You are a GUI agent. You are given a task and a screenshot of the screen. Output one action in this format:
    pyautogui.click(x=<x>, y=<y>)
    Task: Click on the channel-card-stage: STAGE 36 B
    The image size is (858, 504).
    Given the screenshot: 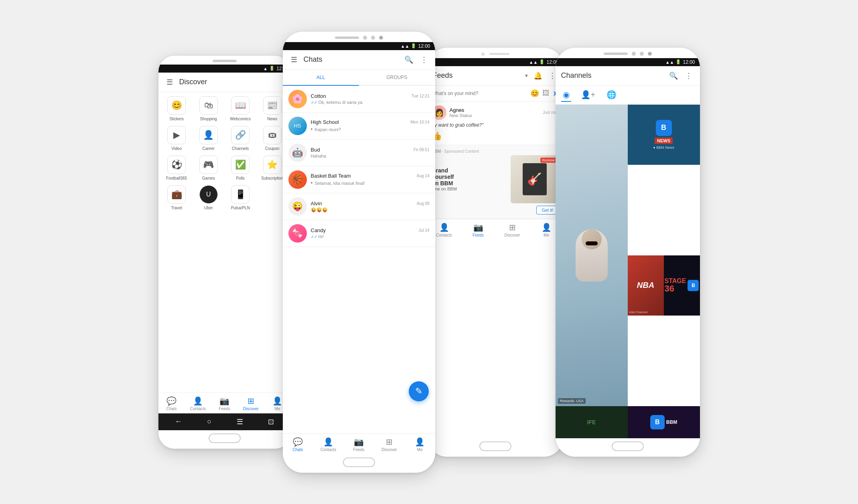 What is the action you would take?
    pyautogui.click(x=682, y=285)
    